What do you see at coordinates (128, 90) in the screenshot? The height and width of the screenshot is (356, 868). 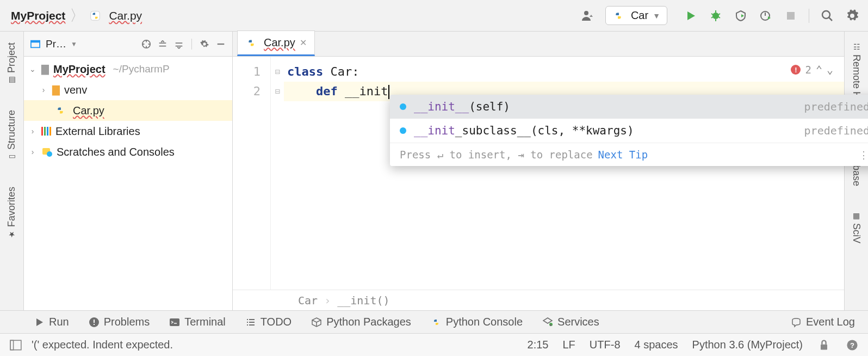 I see `tree-venv: › ▇ venv` at bounding box center [128, 90].